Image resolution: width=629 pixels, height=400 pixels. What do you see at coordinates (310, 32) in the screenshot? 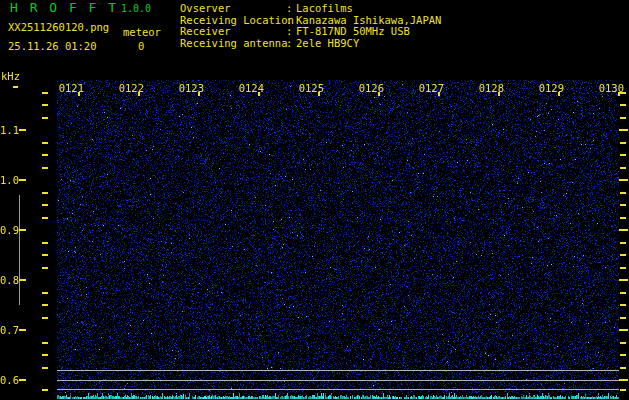
I see `info-row-receiver: Receiver:FT-817ND 50MHz USB` at bounding box center [310, 32].